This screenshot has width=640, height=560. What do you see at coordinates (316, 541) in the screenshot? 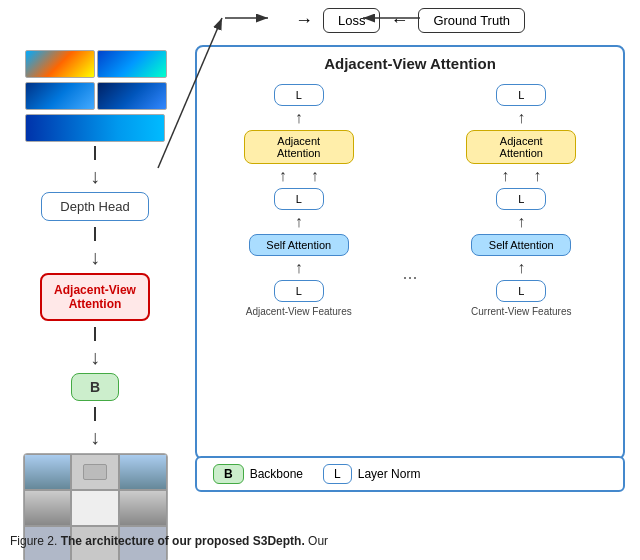
I see `caption-rest: Our` at bounding box center [316, 541].